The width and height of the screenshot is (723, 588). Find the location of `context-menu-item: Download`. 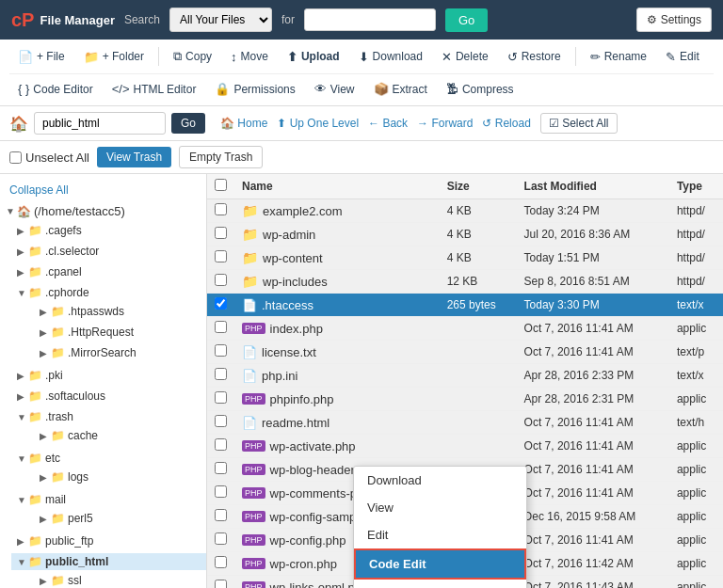

context-menu-item: Download is located at coordinates (441, 480).